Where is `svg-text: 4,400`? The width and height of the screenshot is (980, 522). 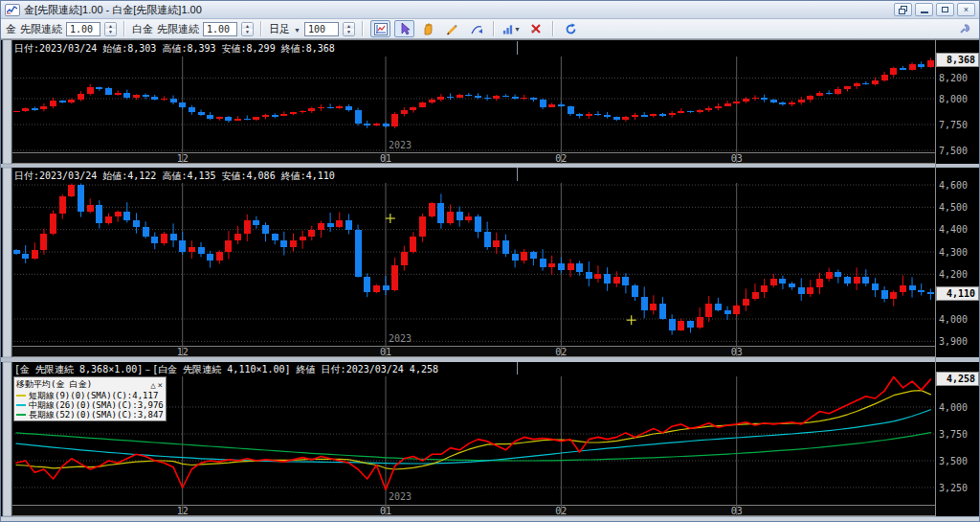 svg-text: 4,400 is located at coordinates (953, 230).